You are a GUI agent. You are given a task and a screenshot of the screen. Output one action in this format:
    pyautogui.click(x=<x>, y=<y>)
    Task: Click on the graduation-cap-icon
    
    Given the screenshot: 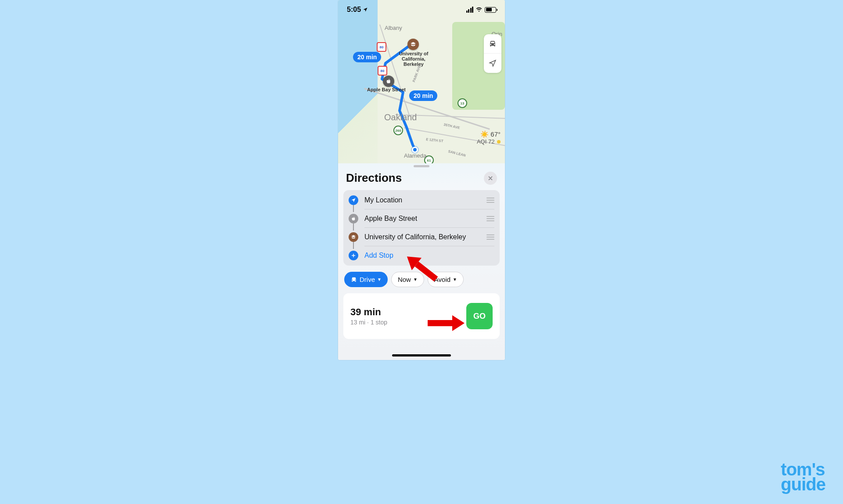 What is the action you would take?
    pyautogui.click(x=353, y=237)
    